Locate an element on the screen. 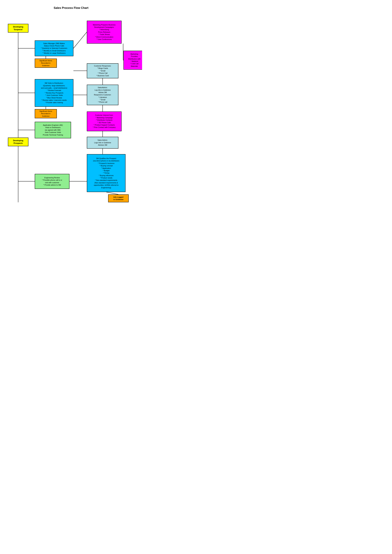 This screenshot has height=554, width=392. flowchart: Developing 'Suspects' Marketing Prepares… is located at coordinates (71, 109).